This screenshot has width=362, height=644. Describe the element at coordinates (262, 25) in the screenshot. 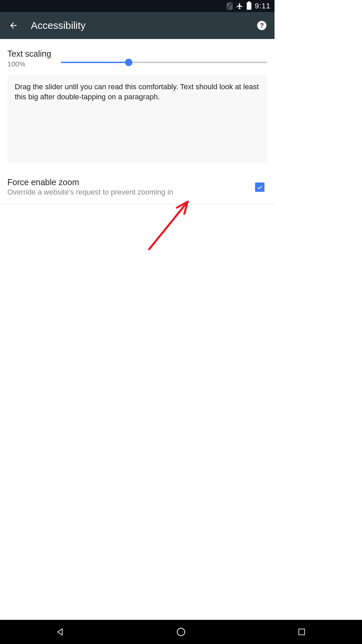

I see `help-icon: ?` at that location.